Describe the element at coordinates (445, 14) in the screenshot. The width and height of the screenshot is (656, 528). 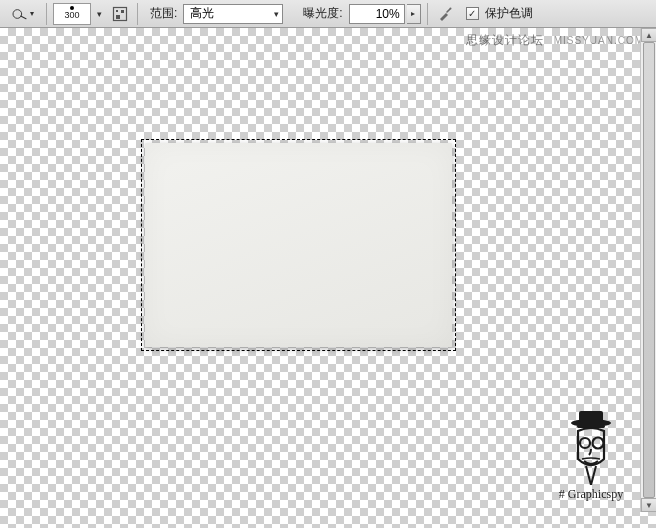
I see `airbrush-icon` at that location.